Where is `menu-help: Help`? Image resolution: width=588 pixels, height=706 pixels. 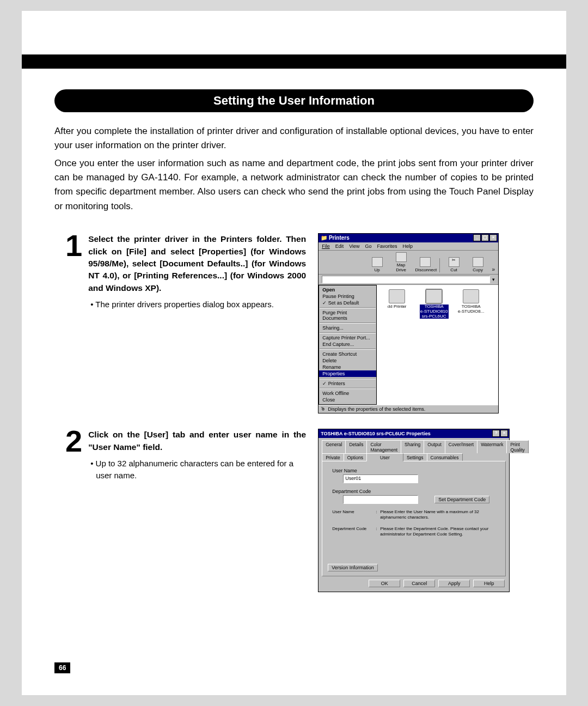 menu-help: Help is located at coordinates (408, 246).